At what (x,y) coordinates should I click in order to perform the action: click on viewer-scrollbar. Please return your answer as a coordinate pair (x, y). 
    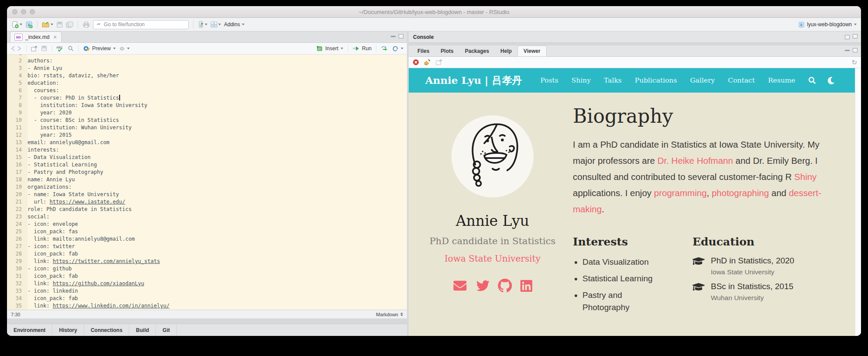
    Looking at the image, I should click on (858, 202).